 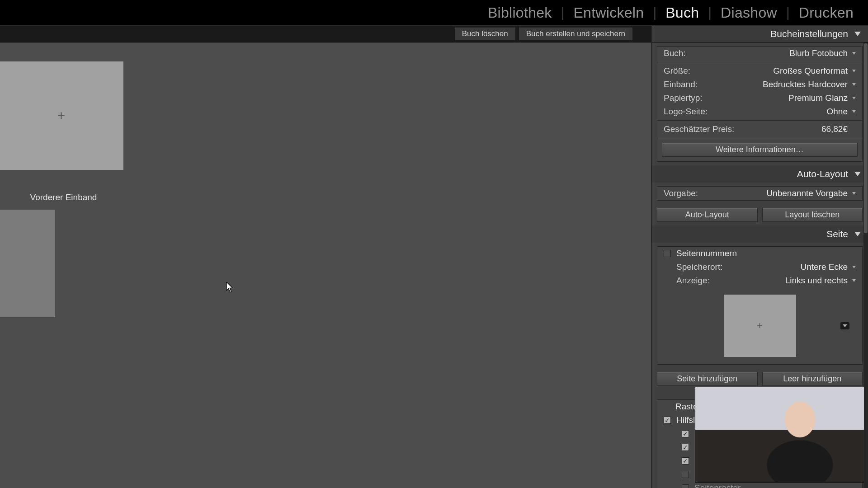 What do you see at coordinates (707, 253) in the screenshot?
I see `page-numbers-label: Seitennummern` at bounding box center [707, 253].